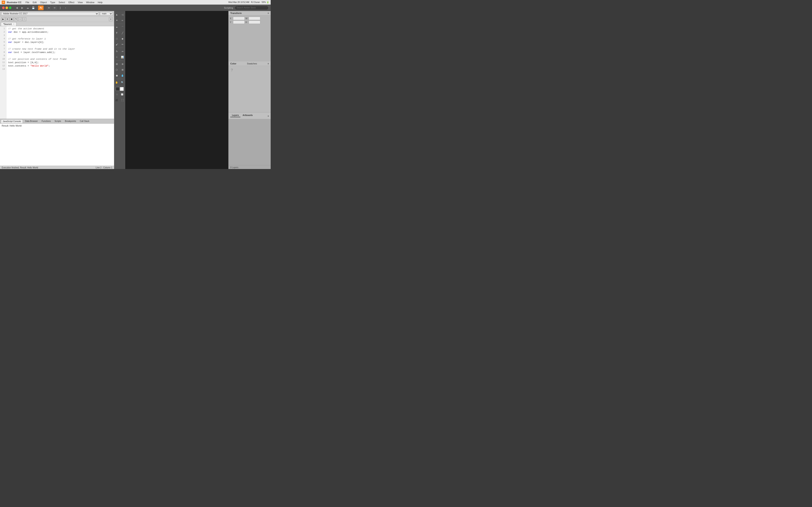 This screenshot has height=507, width=812. What do you see at coordinates (28, 2) in the screenshot?
I see `menu-file: File` at bounding box center [28, 2].